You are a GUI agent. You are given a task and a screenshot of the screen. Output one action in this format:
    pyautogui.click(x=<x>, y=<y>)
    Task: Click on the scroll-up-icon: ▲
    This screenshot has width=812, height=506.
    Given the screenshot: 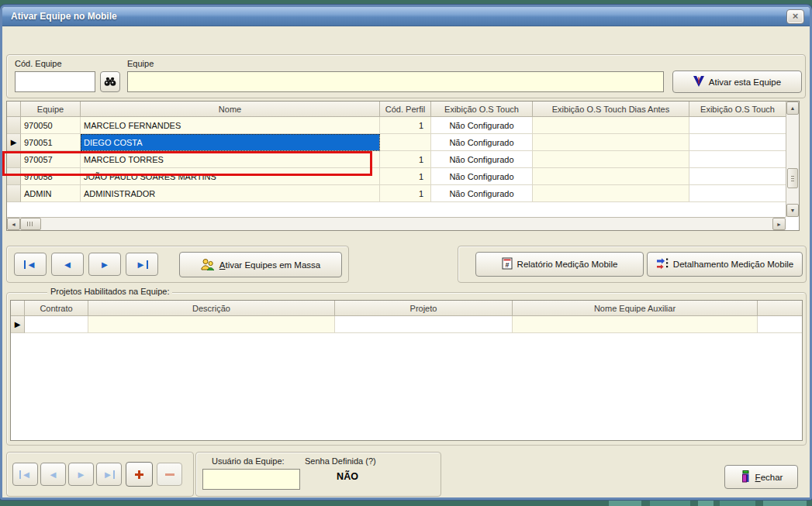 What is the action you would take?
    pyautogui.click(x=793, y=108)
    